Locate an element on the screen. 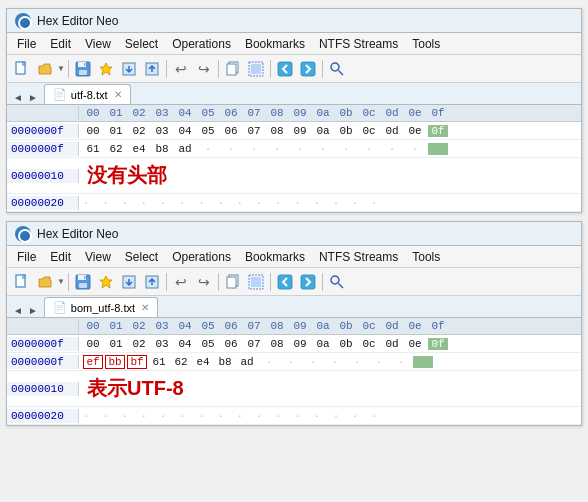 The width and height of the screenshot is (588, 502). h2col-0f: 0f is located at coordinates (438, 326).